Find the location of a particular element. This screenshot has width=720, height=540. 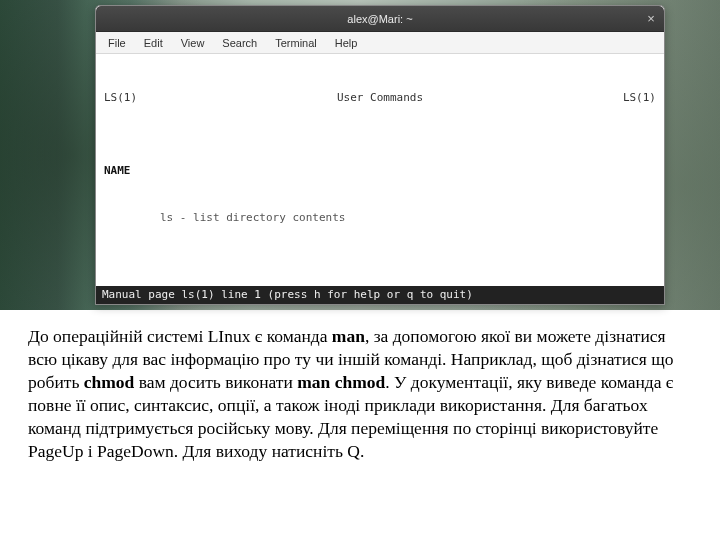

menu-edit: Edit is located at coordinates (154, 43).